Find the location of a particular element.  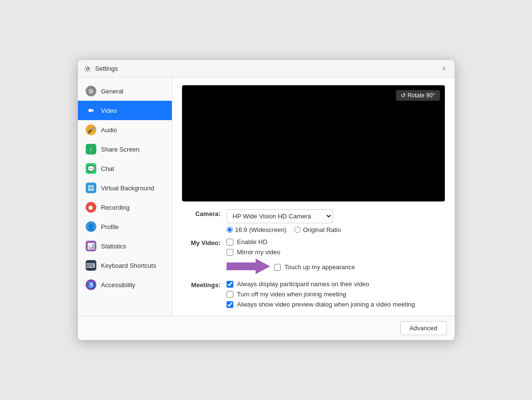

sidebar-item-video: Video is located at coordinates (125, 110).